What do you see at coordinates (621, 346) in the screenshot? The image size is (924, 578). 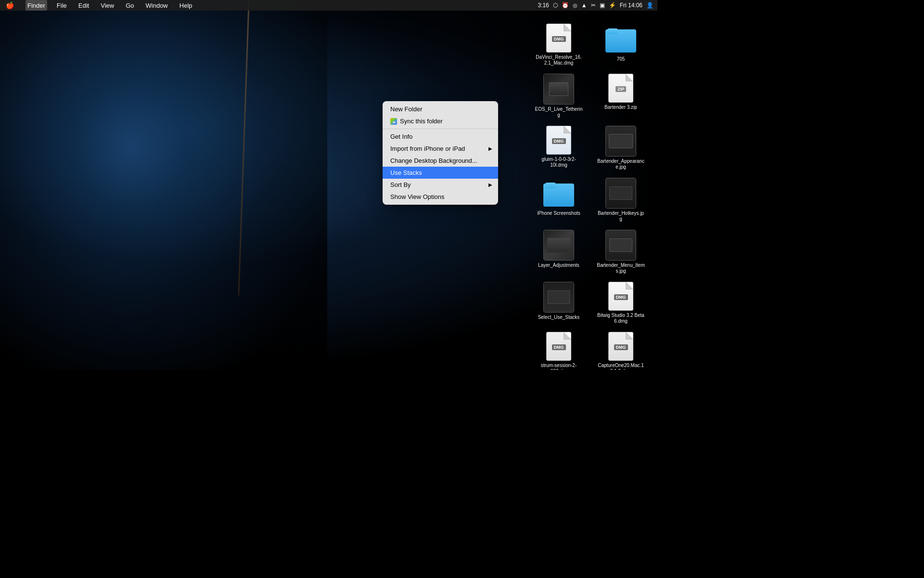 I see `captureone-icon: DMG` at bounding box center [621, 346].